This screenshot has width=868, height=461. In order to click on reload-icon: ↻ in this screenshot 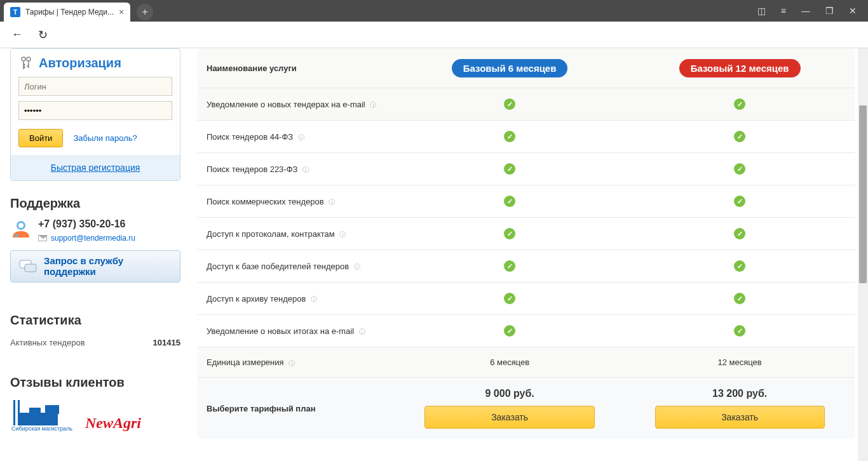, I will do `click(43, 35)`.